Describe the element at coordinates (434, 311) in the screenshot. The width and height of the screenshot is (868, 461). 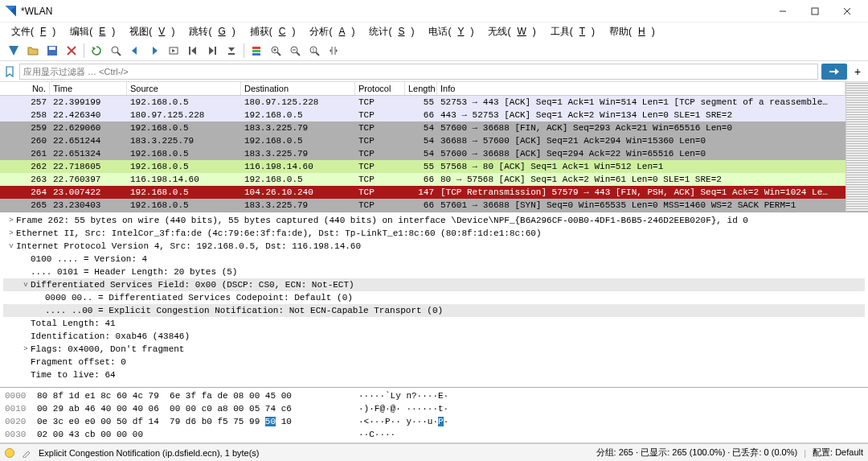
I see `detail-row: .... ..00 = Explicit Congestion Notifica…` at that location.